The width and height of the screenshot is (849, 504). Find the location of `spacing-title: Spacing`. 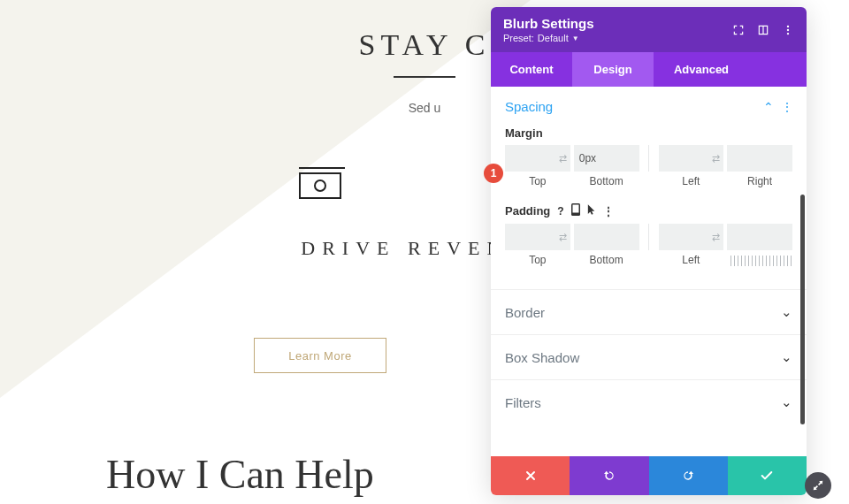

spacing-title: Spacing is located at coordinates (634, 106).